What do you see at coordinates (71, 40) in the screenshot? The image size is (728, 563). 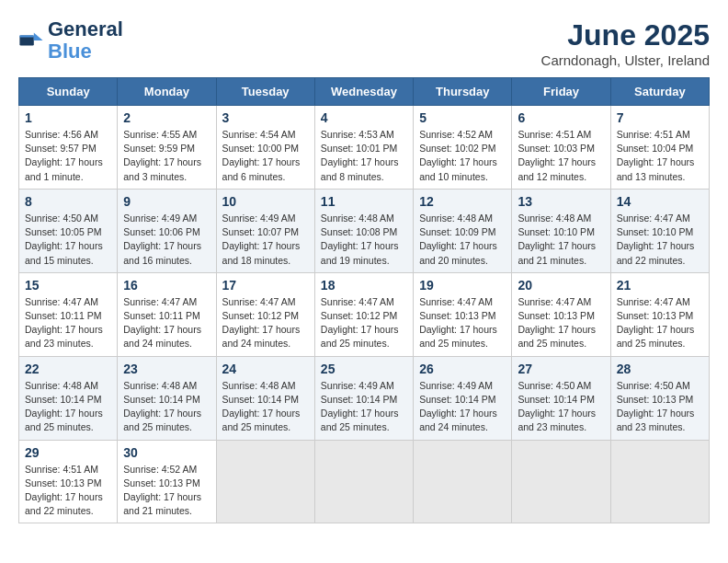 I see `logo: General Blue` at bounding box center [71, 40].